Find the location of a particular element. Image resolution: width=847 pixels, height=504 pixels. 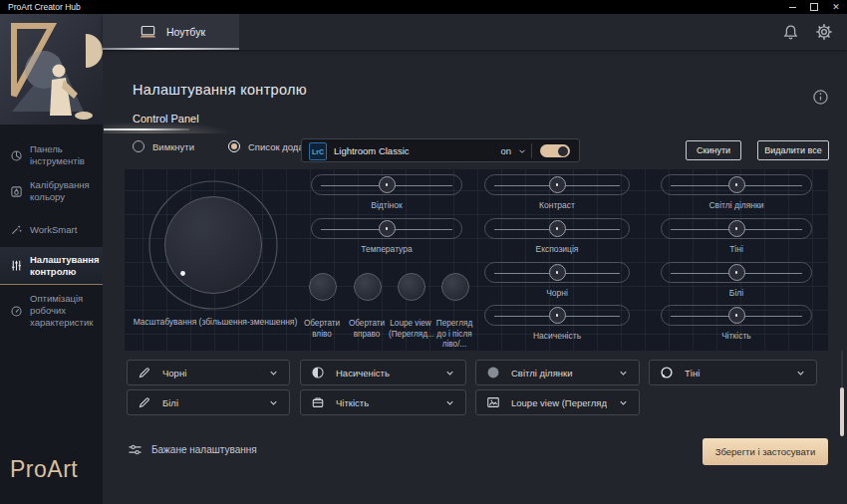

zoom-dial is located at coordinates (213, 245).